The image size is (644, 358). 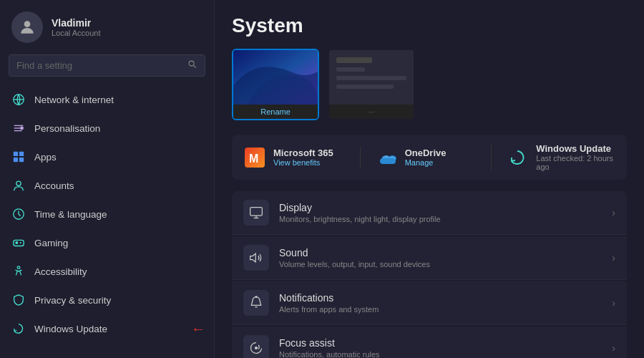 What do you see at coordinates (429, 258) in the screenshot?
I see `settings-item-sound: Sound Volume levels, output, input, soun…` at bounding box center [429, 258].